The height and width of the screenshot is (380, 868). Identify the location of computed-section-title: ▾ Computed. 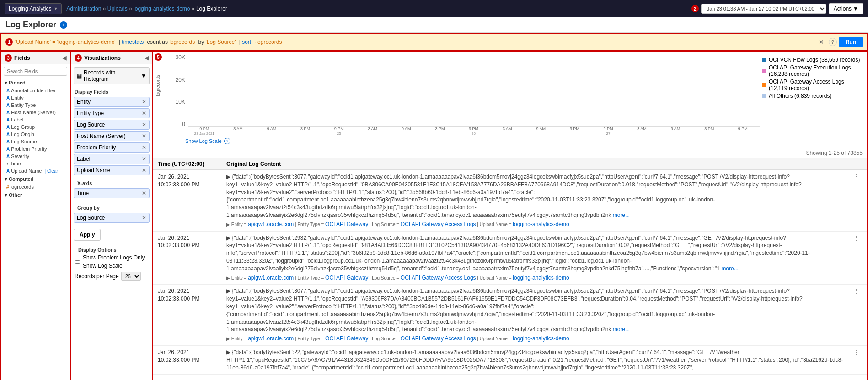
(36, 179).